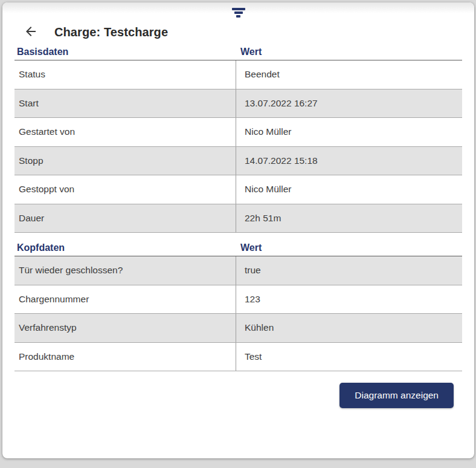 This screenshot has width=476, height=468. What do you see at coordinates (125, 132) in the screenshot?
I see `row-label: Gestartet von` at bounding box center [125, 132].